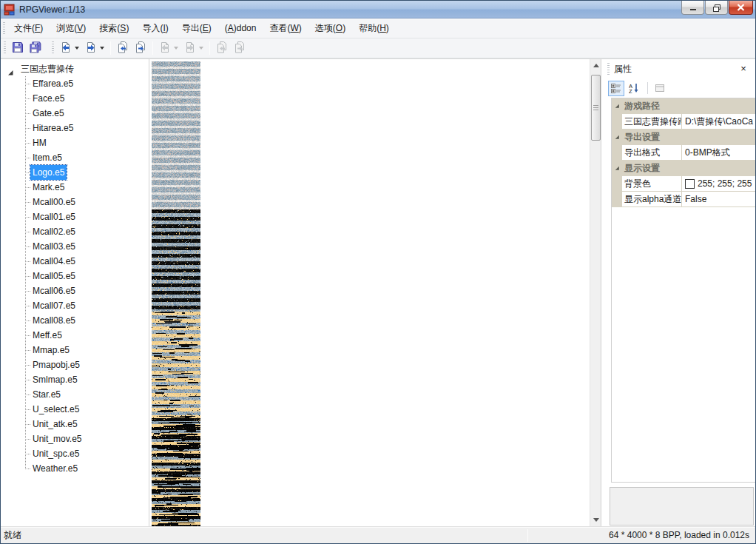 This screenshot has width=756, height=544. Describe the element at coordinates (102, 48) in the screenshot. I see `export-button-dropdown-icon` at that location.